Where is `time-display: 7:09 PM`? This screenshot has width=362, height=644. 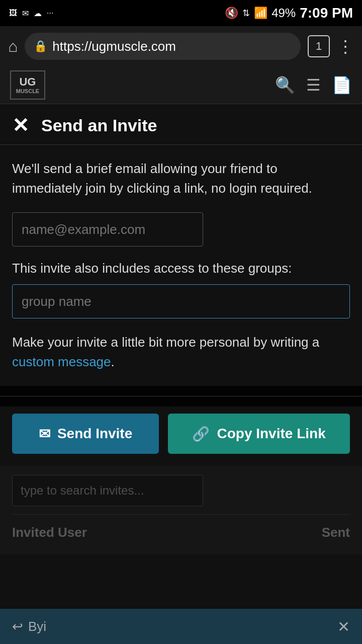 time-display: 7:09 PM is located at coordinates (326, 13).